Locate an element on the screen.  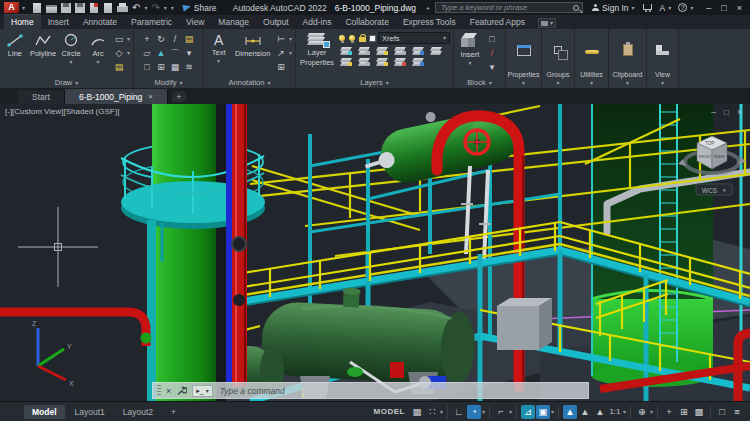
layer-make-current-icon is located at coordinates (346, 62).